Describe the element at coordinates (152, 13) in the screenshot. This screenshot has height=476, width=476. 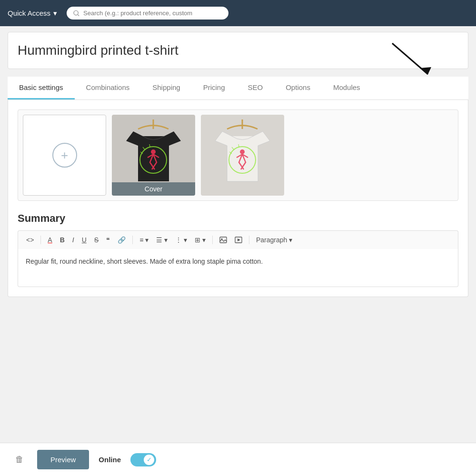
I see `search-input` at that location.